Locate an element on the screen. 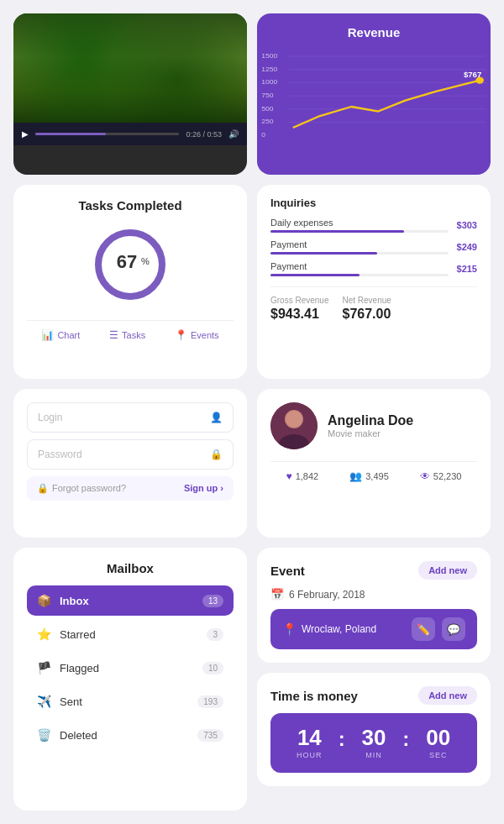 This screenshot has height=824, width=504. event-timer-column: Event Add new 📅 6 February, 2018 📍 Wrocl… is located at coordinates (374, 679).